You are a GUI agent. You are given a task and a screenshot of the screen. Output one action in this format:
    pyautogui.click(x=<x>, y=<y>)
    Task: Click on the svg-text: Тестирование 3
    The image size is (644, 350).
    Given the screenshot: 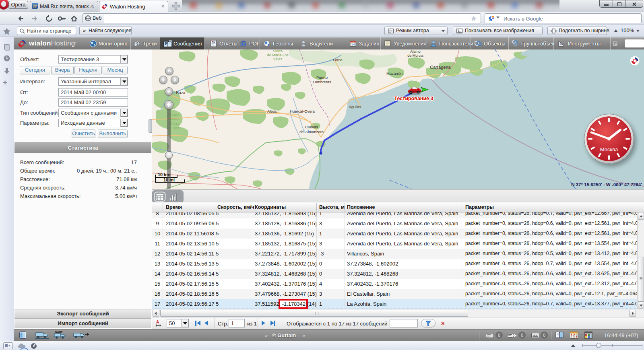 What is the action you would take?
    pyautogui.click(x=414, y=99)
    